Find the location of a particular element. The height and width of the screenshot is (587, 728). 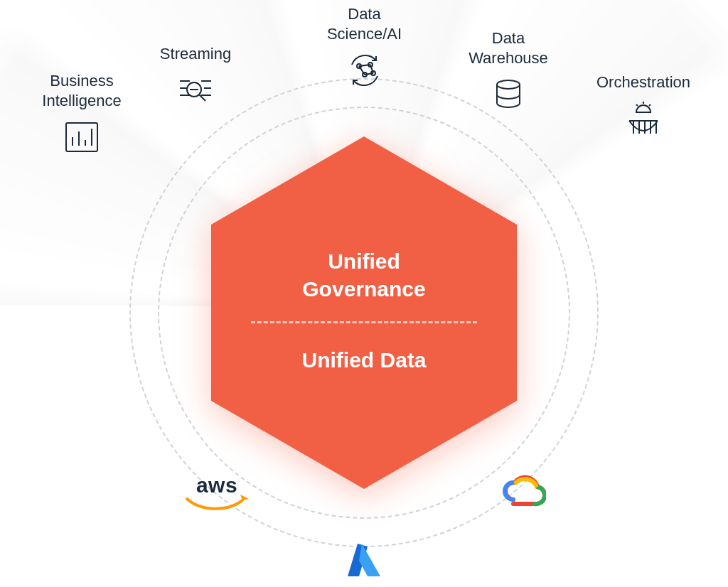

azure-icon is located at coordinates (364, 561).